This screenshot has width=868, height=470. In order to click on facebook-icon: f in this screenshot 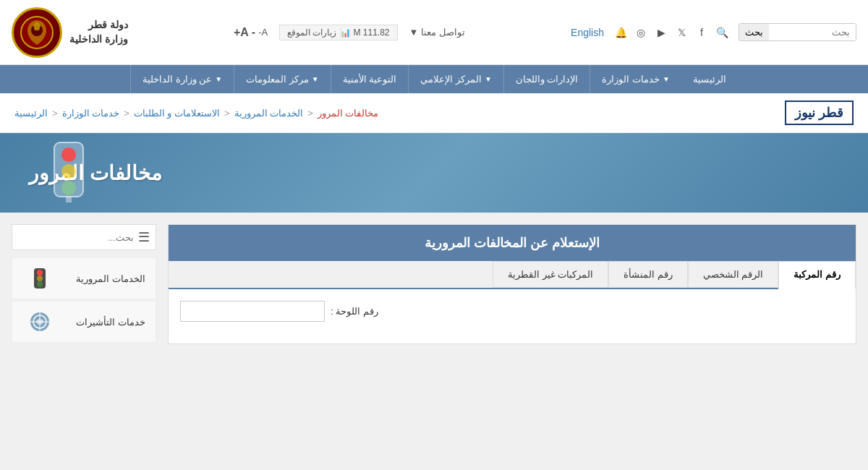, I will do `click(702, 33)`.